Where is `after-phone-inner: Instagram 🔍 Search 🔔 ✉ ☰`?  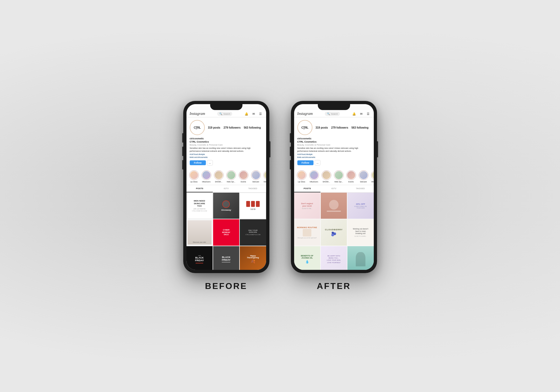
after-phone-inner: Instagram 🔍 Search 🔔 ✉ ☰ is located at coordinates (334, 187).